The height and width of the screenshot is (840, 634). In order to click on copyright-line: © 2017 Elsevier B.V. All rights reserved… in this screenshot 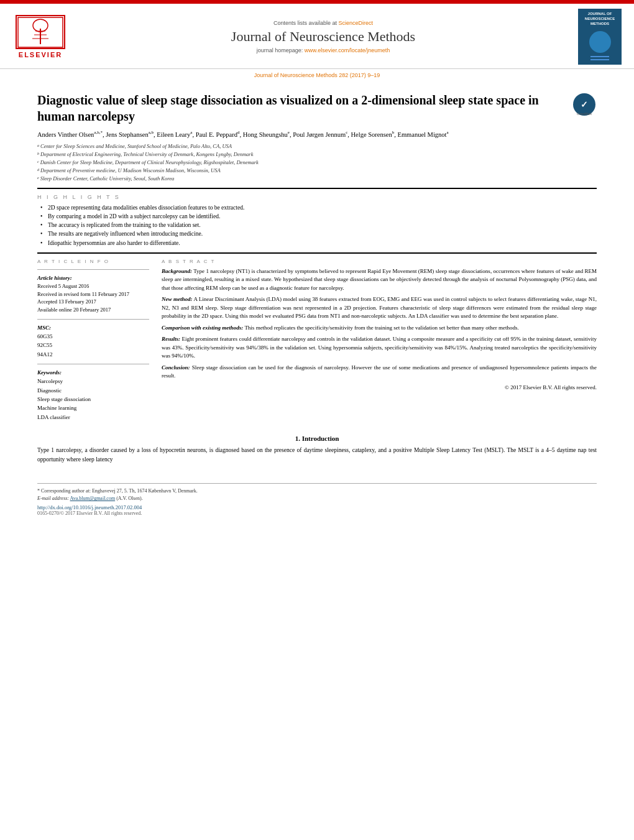, I will do `click(379, 388)`.